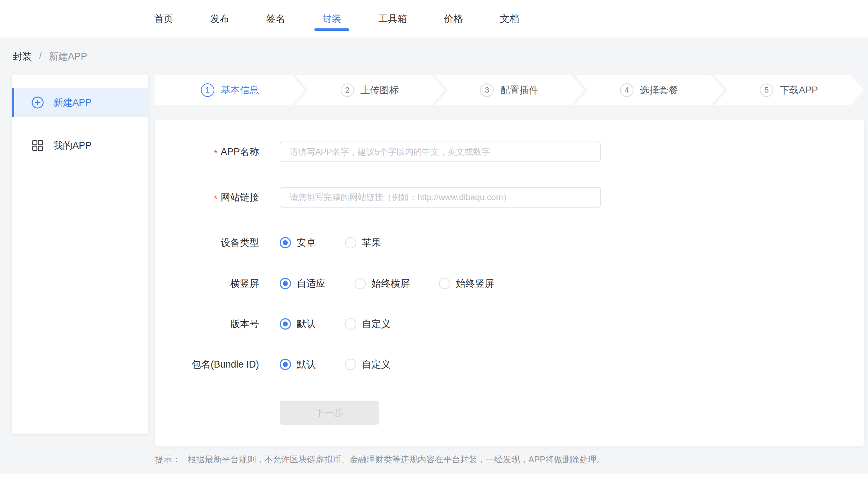 The image size is (868, 479). What do you see at coordinates (510, 152) in the screenshot?
I see `form-row-app-name: APP名称` at bounding box center [510, 152].